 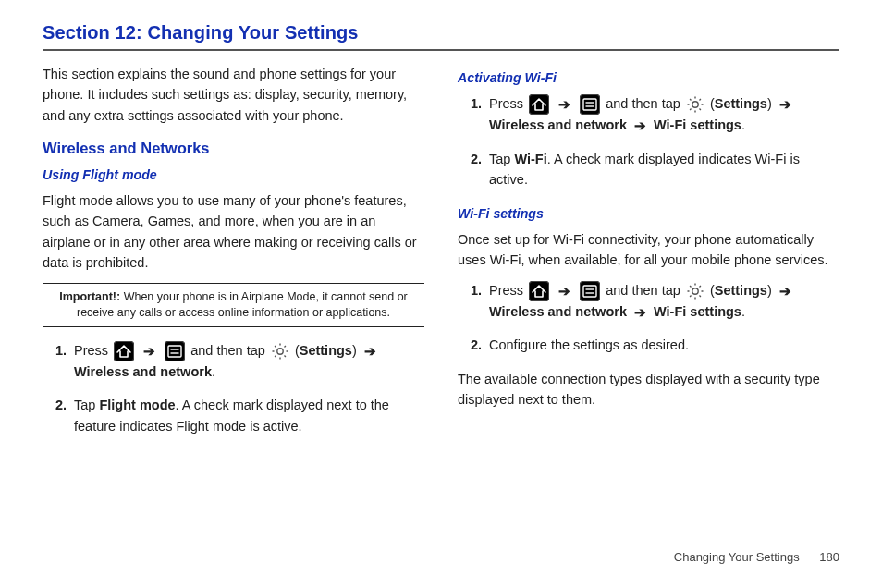 What do you see at coordinates (649, 78) in the screenshot?
I see `activating-wifi-heading: Activating Wi-Fi` at bounding box center [649, 78].